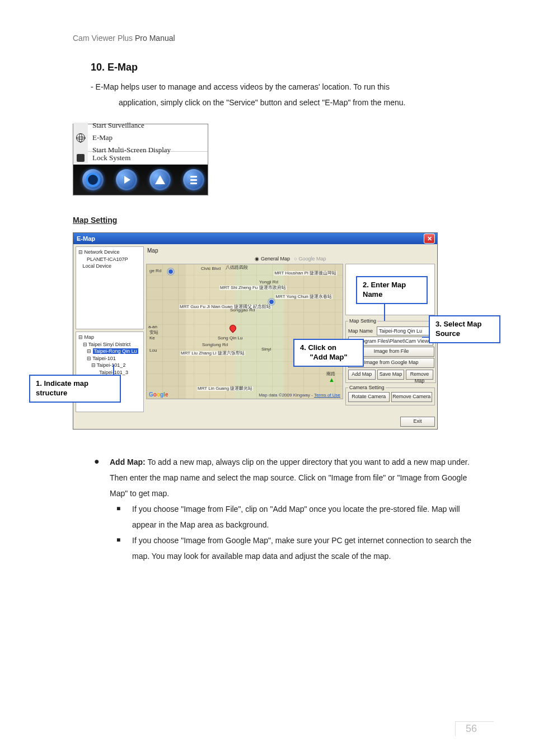 The image size is (534, 756). I want to click on menu-start-surveillance: Start Surveillance, so click(148, 125).